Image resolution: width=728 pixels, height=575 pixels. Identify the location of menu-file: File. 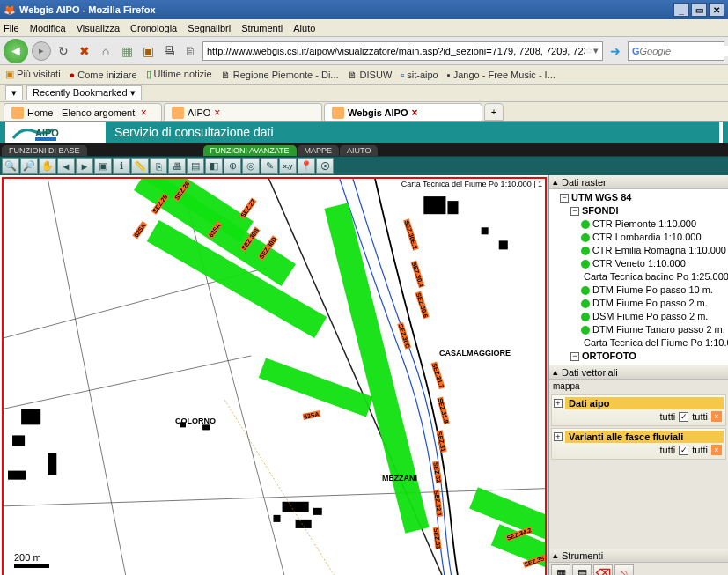
(11, 28).